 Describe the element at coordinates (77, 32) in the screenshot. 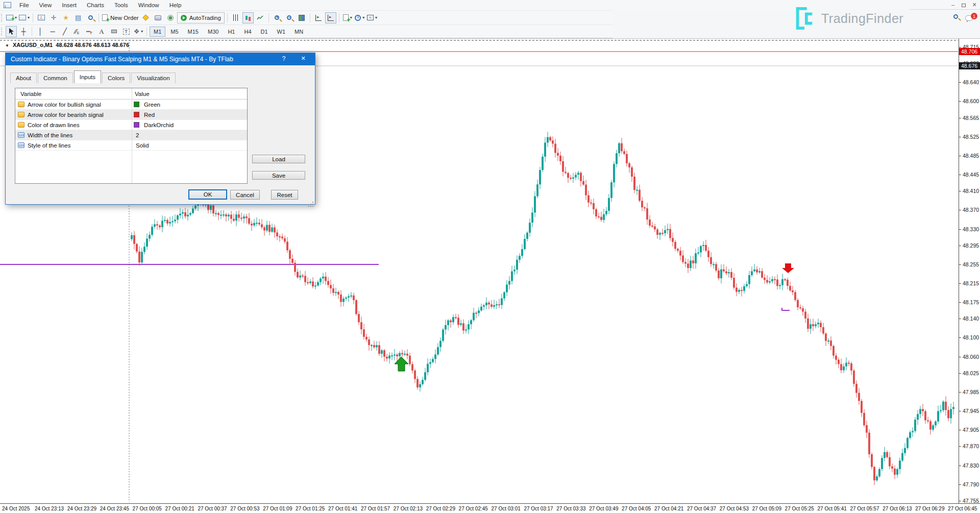

I see `equidistant-channel-button: ∕∕E` at that location.